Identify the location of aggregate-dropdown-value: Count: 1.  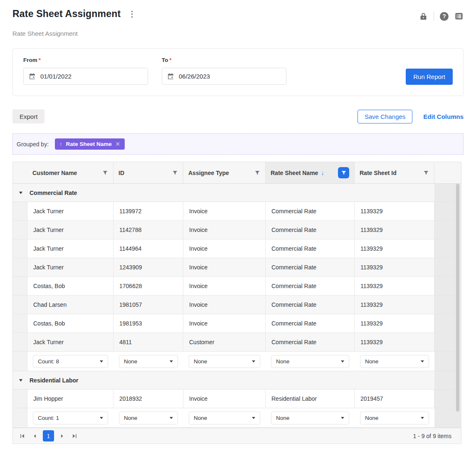
(48, 418).